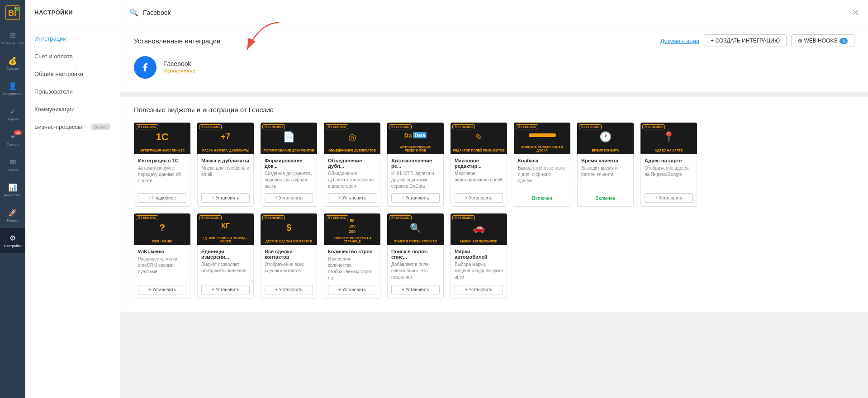  Describe the element at coordinates (13, 215) in the screenshot. I see `sidebar-item-rocket: 🚀 Ракета` at that location.